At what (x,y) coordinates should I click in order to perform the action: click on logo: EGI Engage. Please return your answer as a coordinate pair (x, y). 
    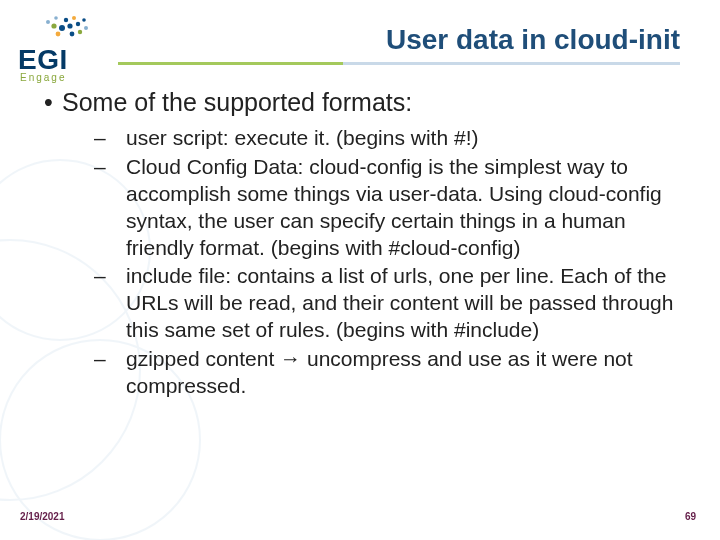
    Looking at the image, I should click on (63, 48).